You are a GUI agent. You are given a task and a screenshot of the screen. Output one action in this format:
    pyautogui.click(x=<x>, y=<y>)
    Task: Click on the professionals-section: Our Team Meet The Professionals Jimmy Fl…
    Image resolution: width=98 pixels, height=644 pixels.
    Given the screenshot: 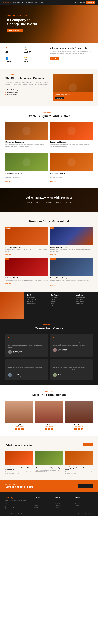 What is the action you would take?
    pyautogui.click(x=49, y=410)
    